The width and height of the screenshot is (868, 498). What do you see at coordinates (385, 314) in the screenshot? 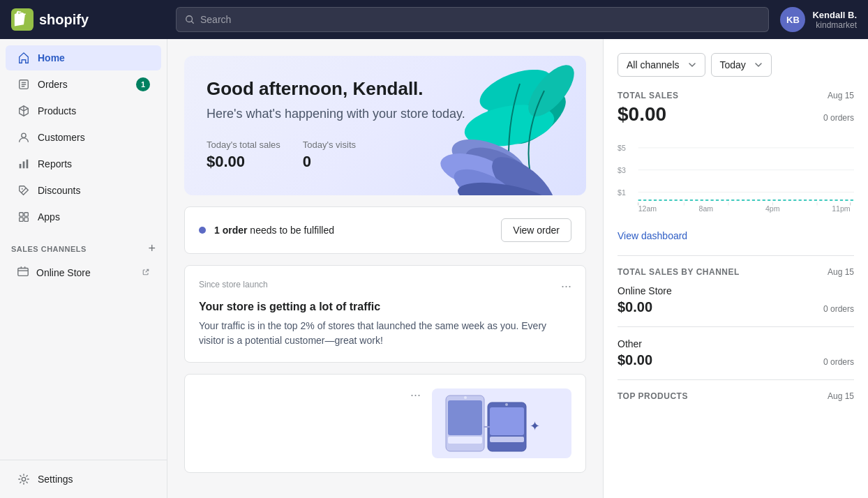
I see `traffic-info-card: Since store launch ··· Your store is get…` at bounding box center [385, 314].